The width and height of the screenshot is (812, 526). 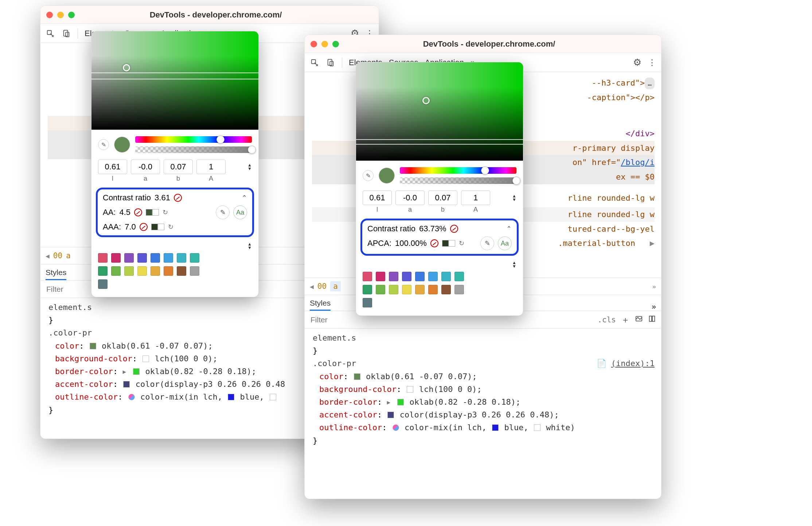 I want to click on source-link: (index):1, so click(x=633, y=364).